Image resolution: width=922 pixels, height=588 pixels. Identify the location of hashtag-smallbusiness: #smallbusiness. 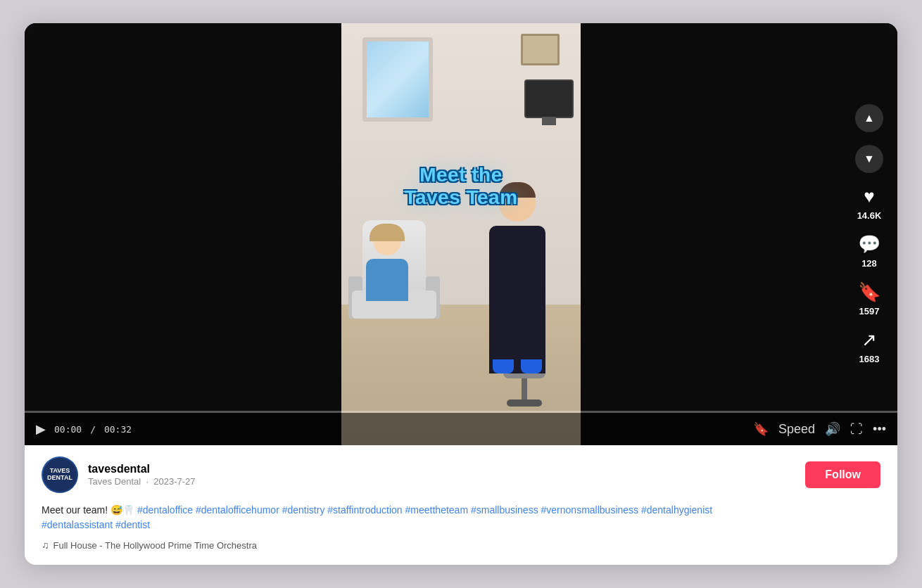
(505, 510).